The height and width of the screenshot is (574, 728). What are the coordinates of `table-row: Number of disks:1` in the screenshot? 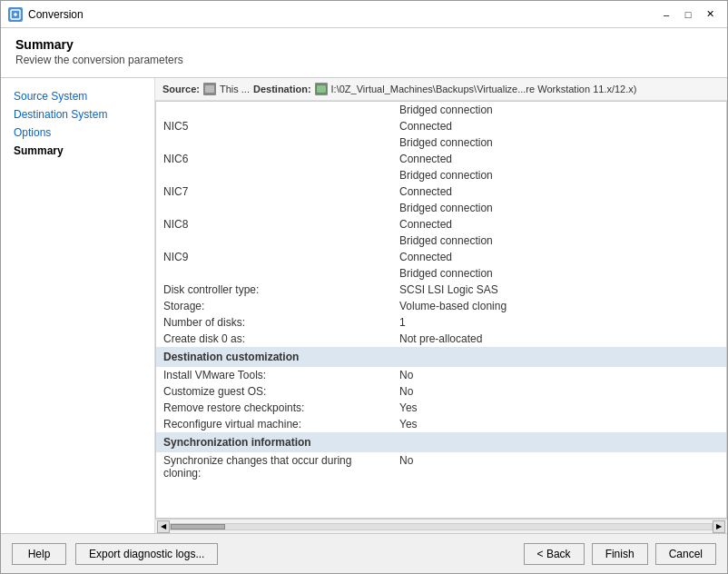 It's located at (441, 322).